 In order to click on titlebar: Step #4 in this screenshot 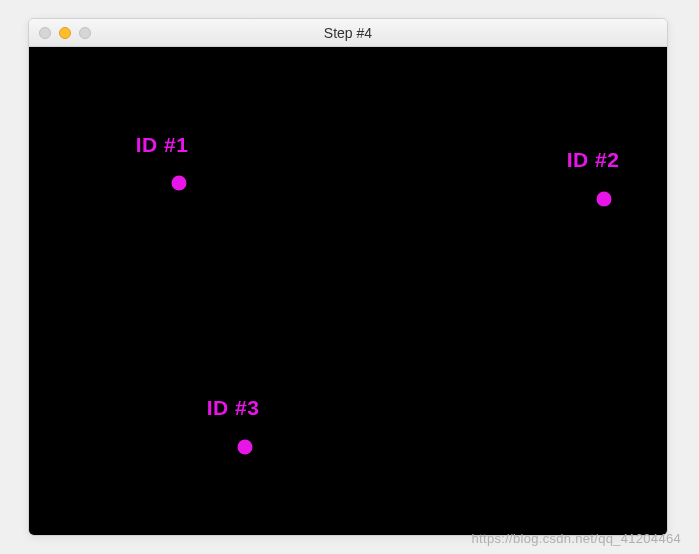, I will do `click(348, 33)`.